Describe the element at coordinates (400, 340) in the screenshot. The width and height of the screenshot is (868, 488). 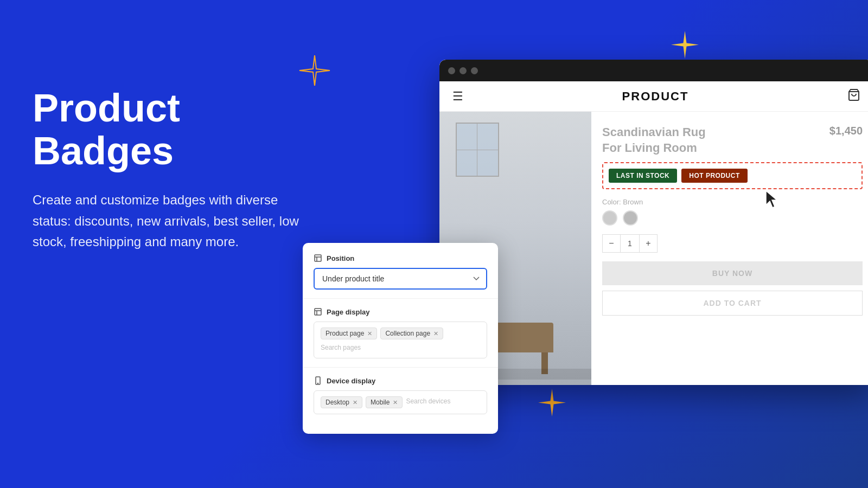
I see `page-display-tags-box: Product page ✕ Collection page ✕ Search …` at that location.